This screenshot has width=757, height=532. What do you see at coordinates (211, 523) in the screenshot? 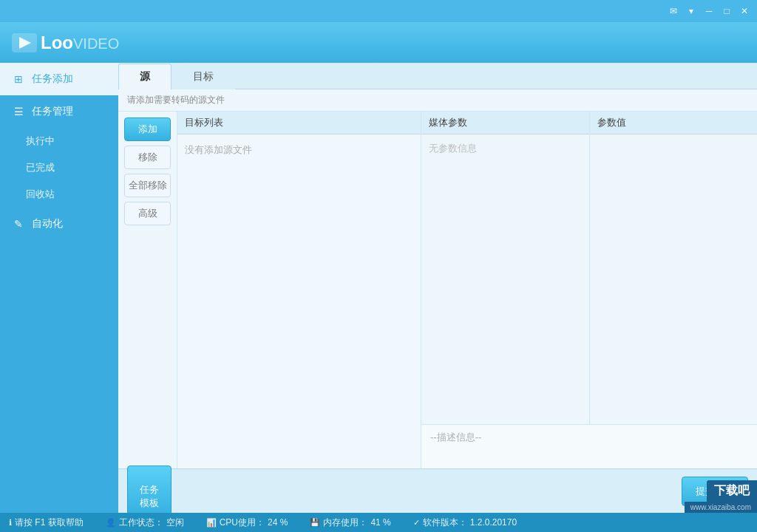
I see `cpu-icon: 📊` at bounding box center [211, 523].